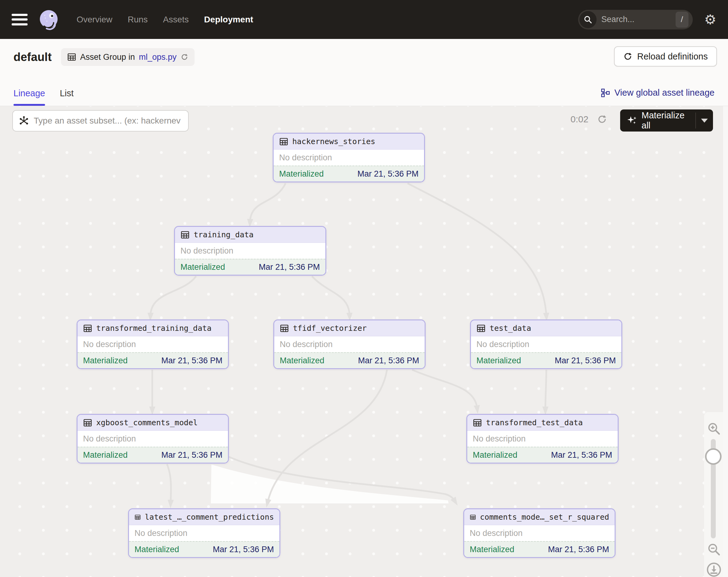 This screenshot has width=728, height=577. What do you see at coordinates (95, 20) in the screenshot?
I see `nav-item-overview: Overview` at bounding box center [95, 20].